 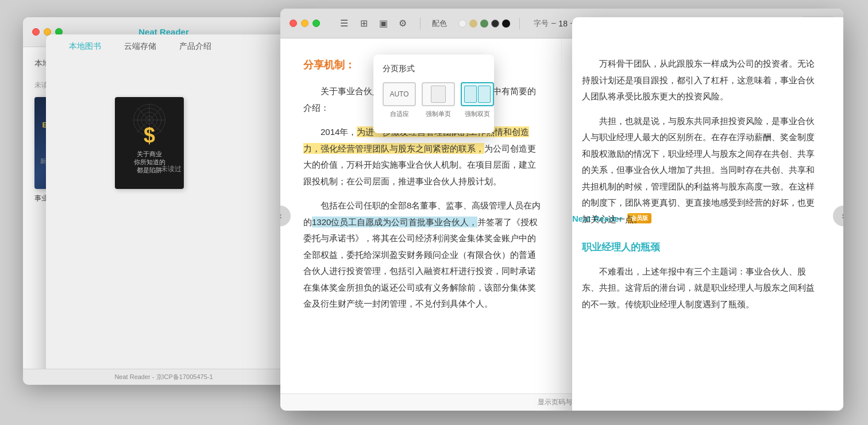 What do you see at coordinates (364, 24) in the screenshot?
I see `grid-icon: ⊞` at bounding box center [364, 24].